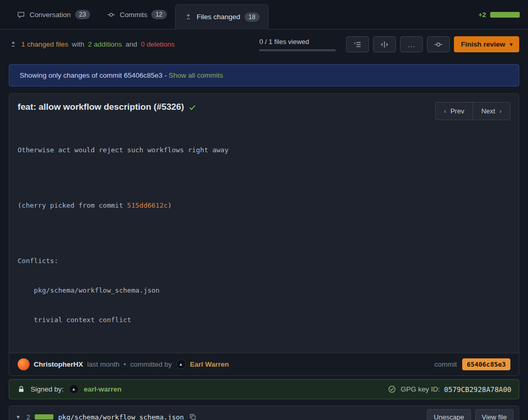  What do you see at coordinates (438, 45) in the screenshot?
I see `commit-select-button` at bounding box center [438, 45].